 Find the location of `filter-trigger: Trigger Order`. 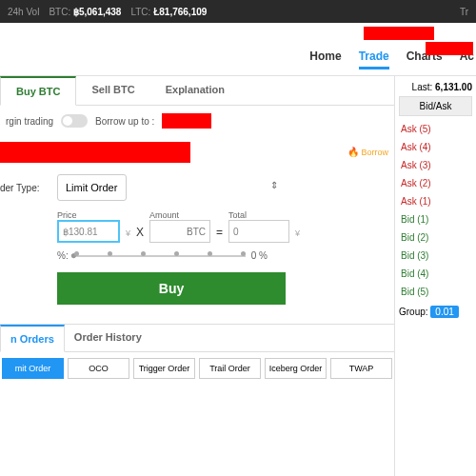

filter-trigger: Trigger Order is located at coordinates (164, 368).